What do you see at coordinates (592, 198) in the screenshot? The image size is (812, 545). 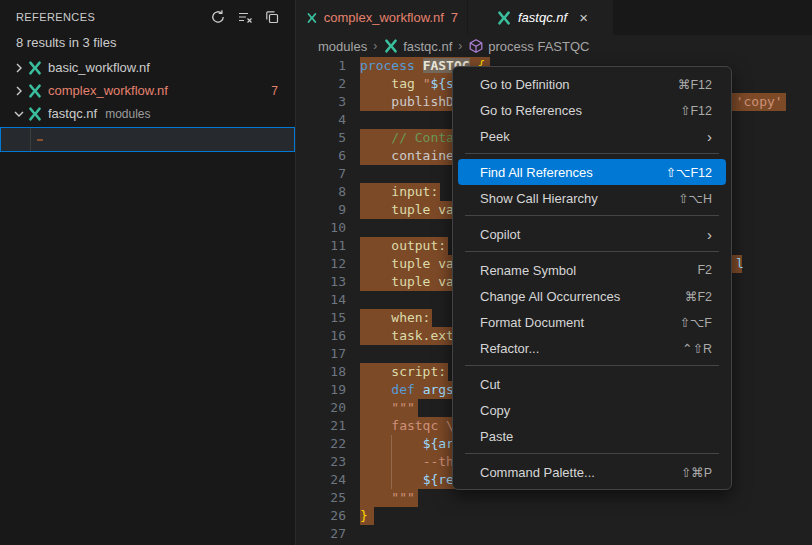 I see `menu-item-show-call-hierarchy: Show Call Hierarchy ⇧⌥H` at bounding box center [592, 198].